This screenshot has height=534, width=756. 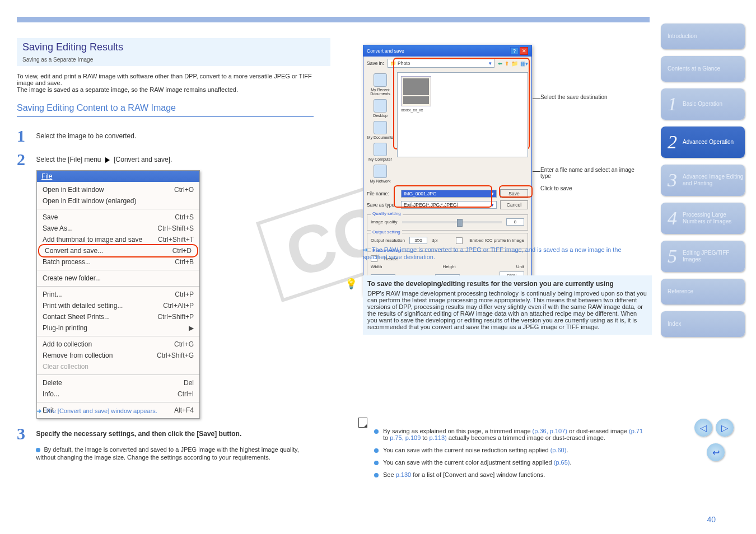 I want to click on nav-reference: Reference, so click(x=703, y=292).